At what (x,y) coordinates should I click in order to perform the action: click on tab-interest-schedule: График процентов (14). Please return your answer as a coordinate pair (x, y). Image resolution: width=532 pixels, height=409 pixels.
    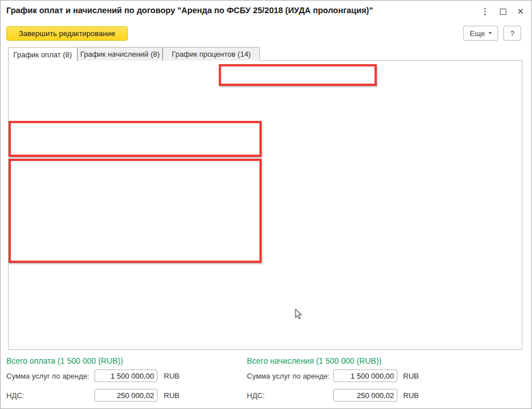
    Looking at the image, I should click on (211, 54).